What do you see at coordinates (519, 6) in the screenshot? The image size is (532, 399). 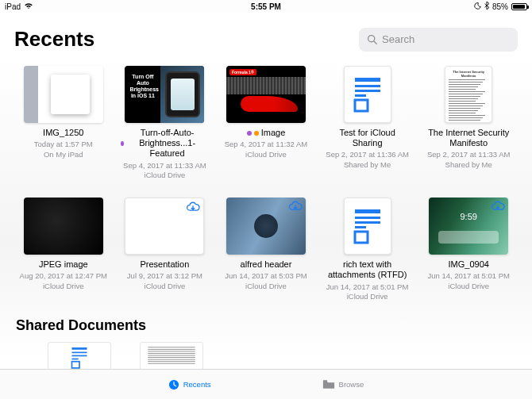 I see `battery-icon` at bounding box center [519, 6].